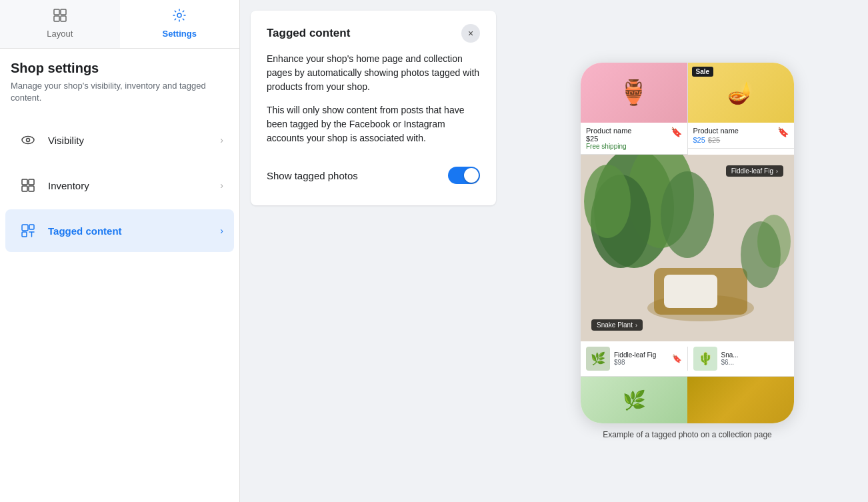 This screenshot has width=868, height=502. What do you see at coordinates (615, 325) in the screenshot?
I see `snake-plant-label: Snake Plant` at bounding box center [615, 325].